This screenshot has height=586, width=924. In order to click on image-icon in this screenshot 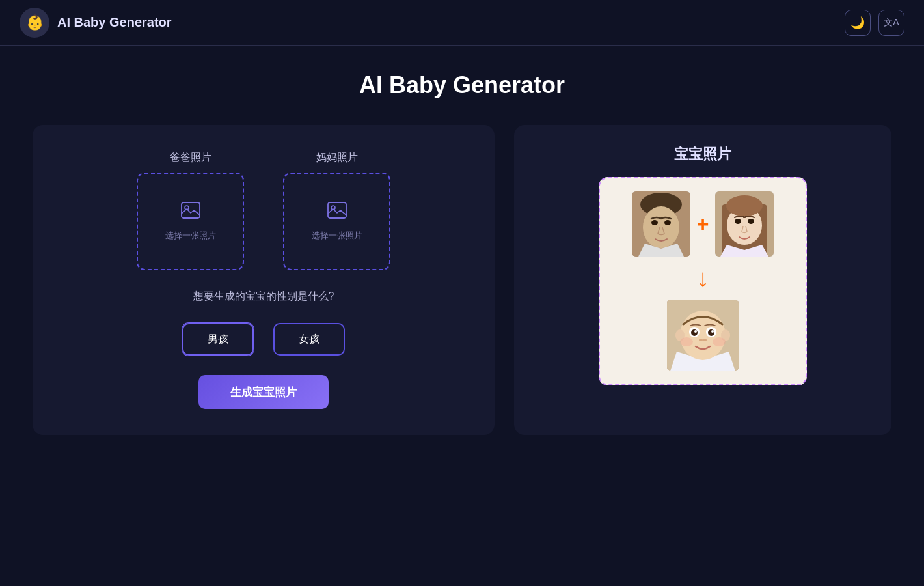, I will do `click(191, 212)`.